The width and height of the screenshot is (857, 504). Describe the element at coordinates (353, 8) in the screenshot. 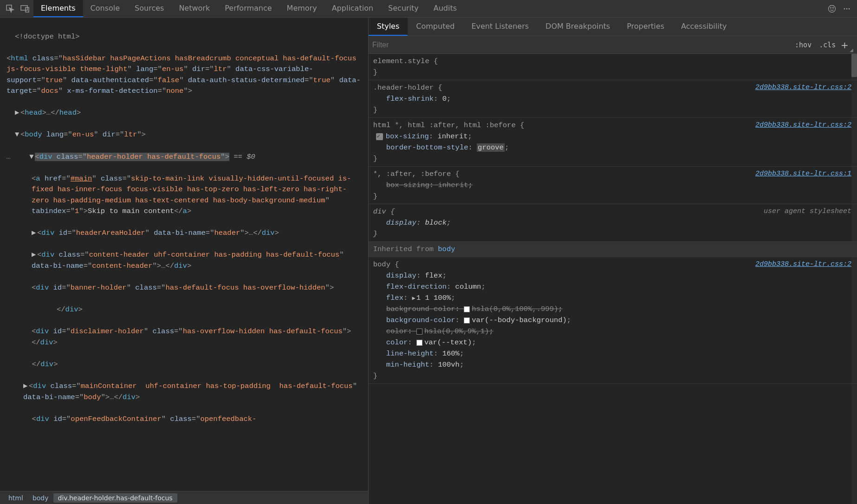

I see `tab-application: Application` at that location.